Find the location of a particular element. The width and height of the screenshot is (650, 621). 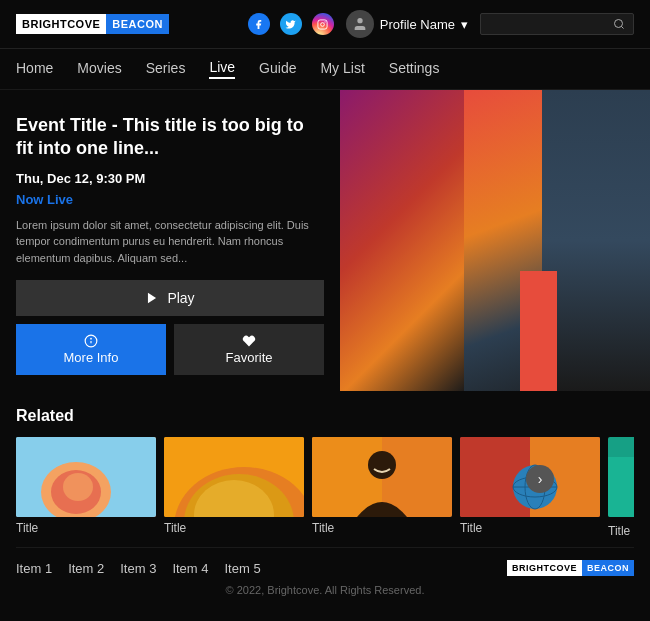

search-bar is located at coordinates (557, 24).